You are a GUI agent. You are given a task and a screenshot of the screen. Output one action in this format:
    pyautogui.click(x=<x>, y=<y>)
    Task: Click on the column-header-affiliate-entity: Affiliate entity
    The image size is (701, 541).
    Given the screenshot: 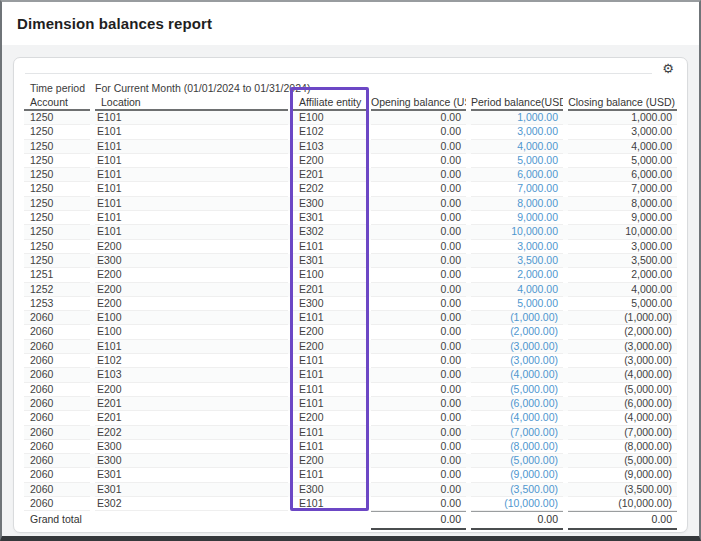 What is the action you would take?
    pyautogui.click(x=330, y=104)
    